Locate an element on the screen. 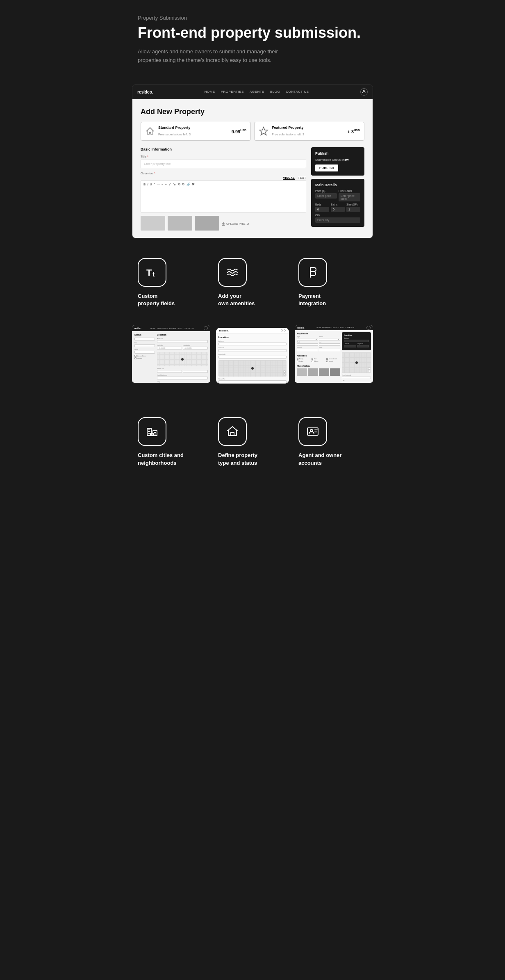  publish-panel-title: Publish is located at coordinates (338, 153).